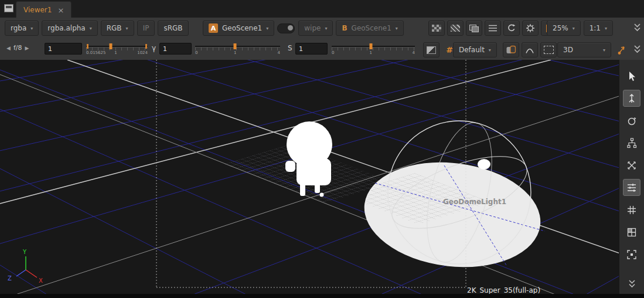  Describe the element at coordinates (117, 46) in the screenshot. I see `gain-slider-track` at that location.